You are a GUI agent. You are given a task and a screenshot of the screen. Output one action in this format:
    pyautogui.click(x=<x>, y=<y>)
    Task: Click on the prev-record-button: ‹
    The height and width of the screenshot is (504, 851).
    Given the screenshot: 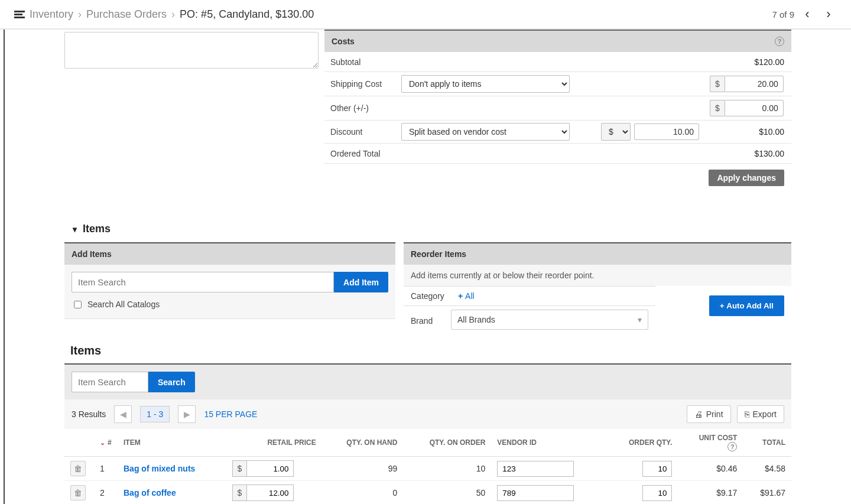 What is the action you would take?
    pyautogui.click(x=807, y=14)
    